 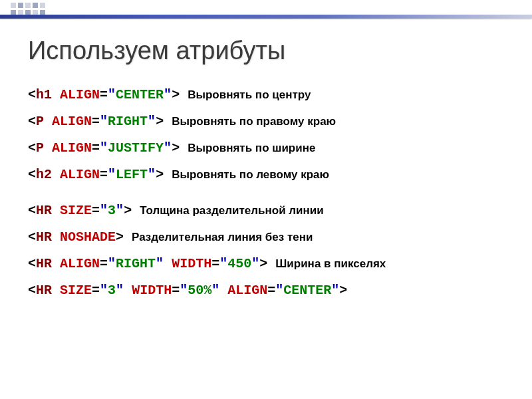 I want to click on code-line: <h1 ALIGN="CENTER"> Выровнять по центру, so click(x=266, y=95).